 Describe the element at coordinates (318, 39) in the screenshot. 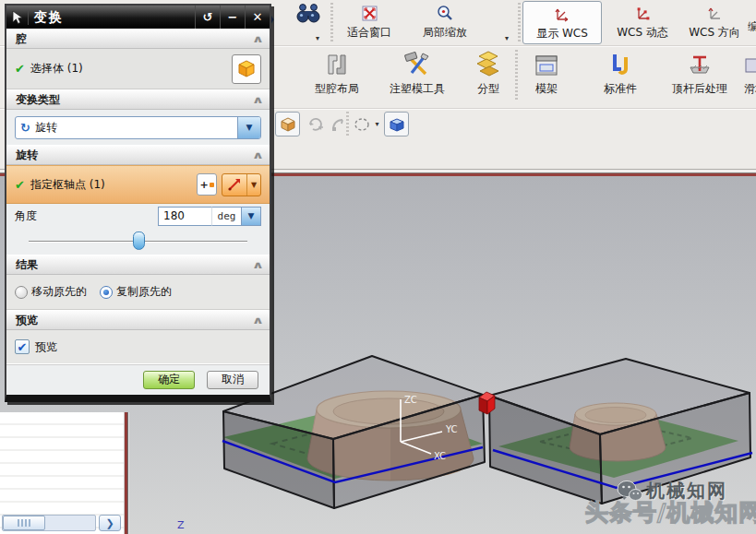

I see `find-dropdown-icon: ▾` at that location.